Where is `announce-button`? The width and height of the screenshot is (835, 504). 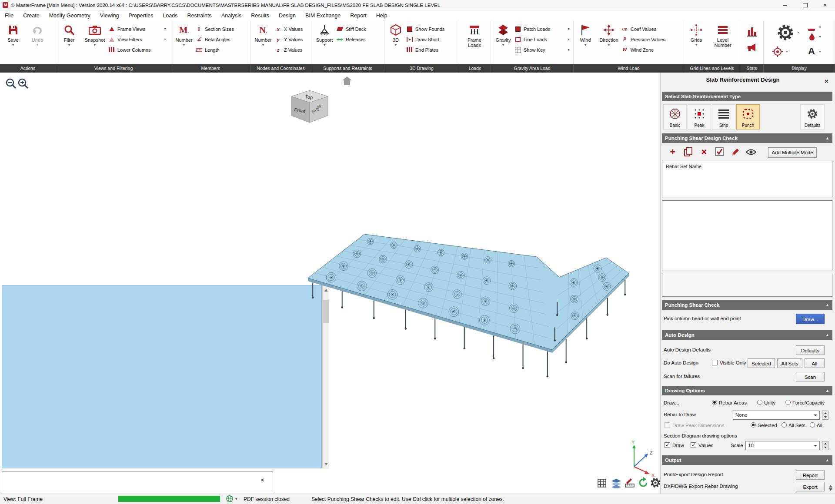
announce-button is located at coordinates (752, 48).